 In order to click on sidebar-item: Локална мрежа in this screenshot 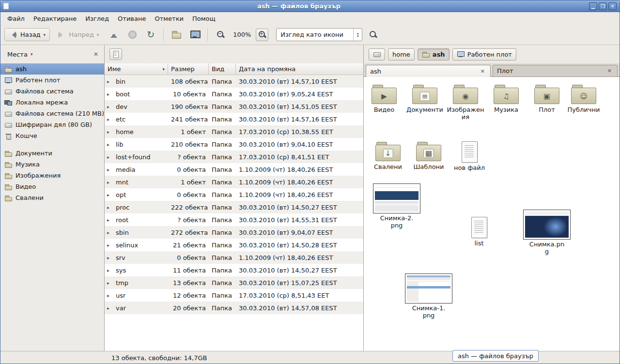, I will do `click(52, 103)`.